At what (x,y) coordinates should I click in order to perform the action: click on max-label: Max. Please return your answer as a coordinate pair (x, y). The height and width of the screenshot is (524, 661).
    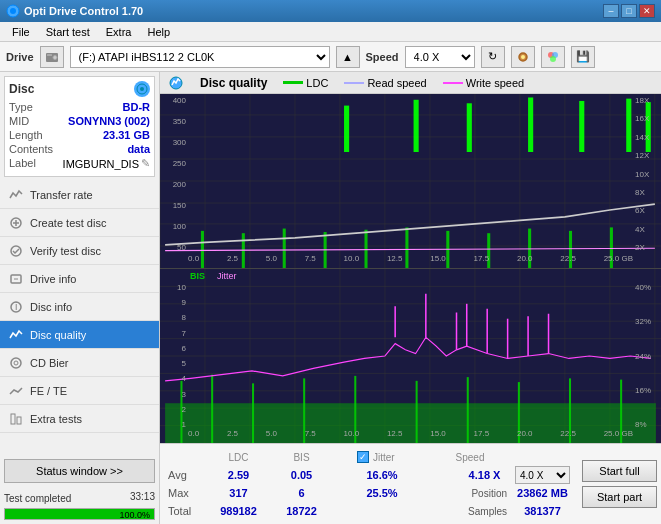
    Looking at the image, I should click on (186, 493).